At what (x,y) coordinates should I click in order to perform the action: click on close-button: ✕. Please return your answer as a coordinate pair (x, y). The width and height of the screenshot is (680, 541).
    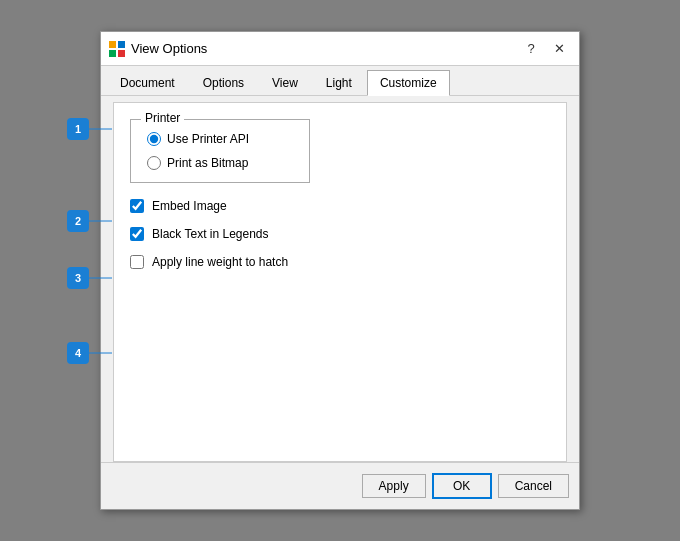
    Looking at the image, I should click on (559, 49).